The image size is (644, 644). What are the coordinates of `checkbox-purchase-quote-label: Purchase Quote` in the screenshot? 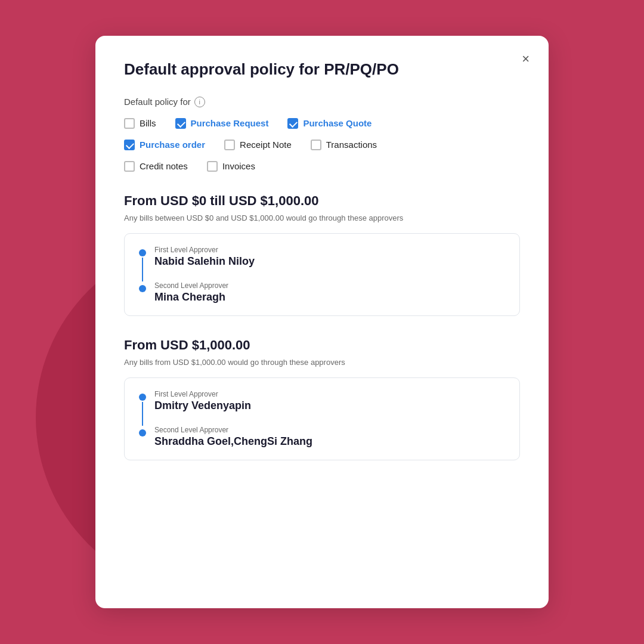 It's located at (338, 123).